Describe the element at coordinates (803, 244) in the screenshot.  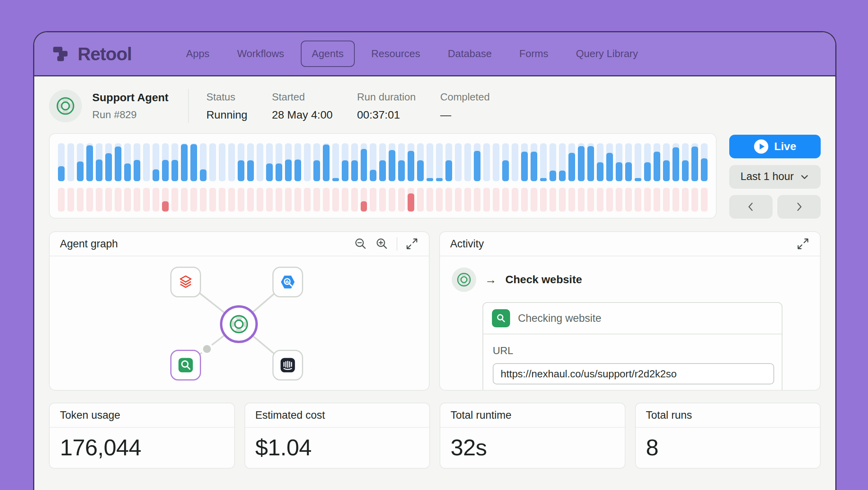
I see `expand-activity-button` at that location.